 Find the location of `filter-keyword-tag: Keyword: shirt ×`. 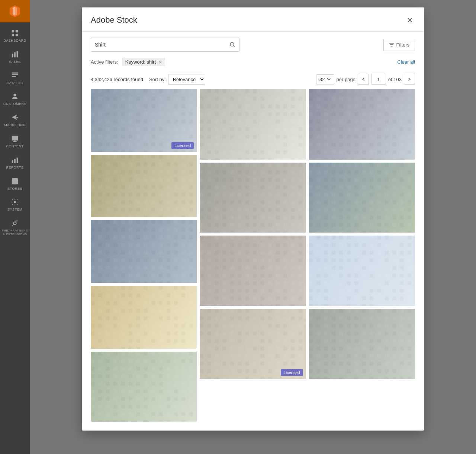

filter-keyword-tag: Keyword: shirt × is located at coordinates (144, 62).